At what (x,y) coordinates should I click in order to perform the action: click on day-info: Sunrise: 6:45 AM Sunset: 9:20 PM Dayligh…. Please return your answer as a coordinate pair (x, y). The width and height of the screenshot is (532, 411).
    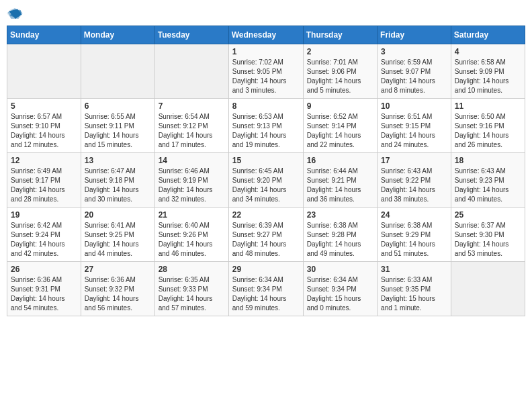
    Looking at the image, I should click on (266, 185).